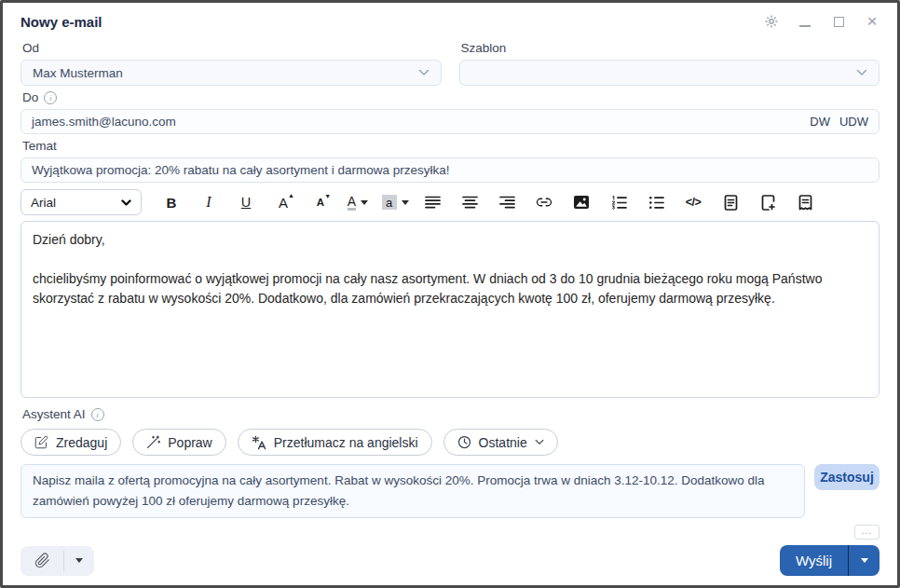  I want to click on cc-bcc-links: DW UDW, so click(839, 121).